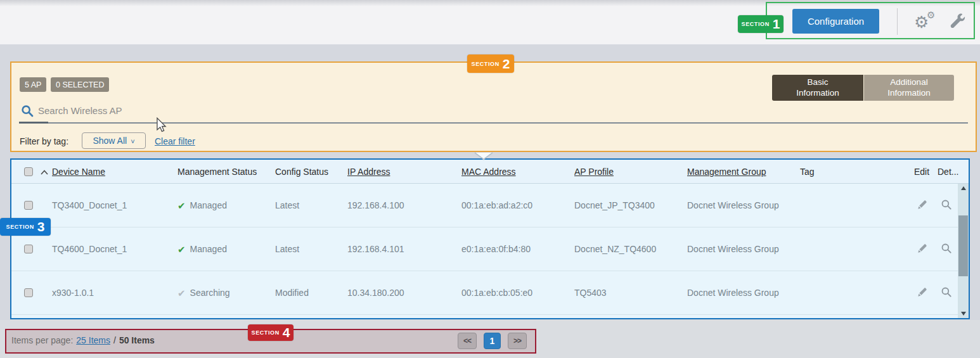 The height and width of the screenshot is (358, 980). Describe the element at coordinates (79, 172) in the screenshot. I see `header-device-name: Device Name` at that location.